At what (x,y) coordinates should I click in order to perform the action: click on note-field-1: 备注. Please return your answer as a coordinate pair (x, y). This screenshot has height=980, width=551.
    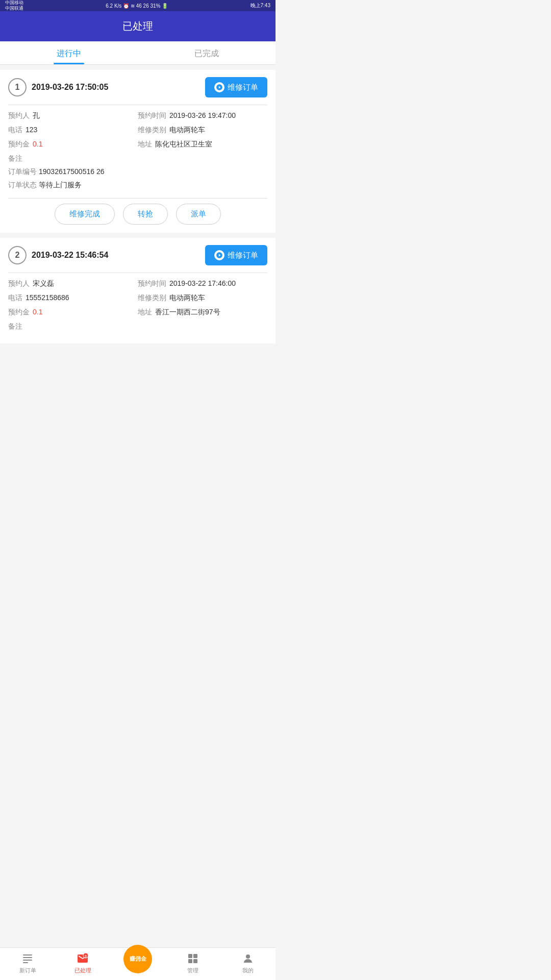
    Looking at the image, I should click on (138, 159).